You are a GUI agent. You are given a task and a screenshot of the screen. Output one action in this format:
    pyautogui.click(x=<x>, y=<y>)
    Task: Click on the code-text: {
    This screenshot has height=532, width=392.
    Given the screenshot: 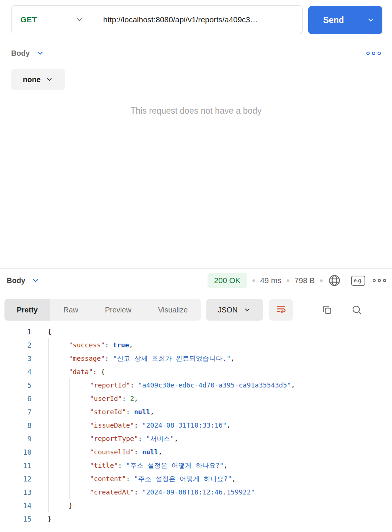 What is the action you would take?
    pyautogui.click(x=50, y=332)
    